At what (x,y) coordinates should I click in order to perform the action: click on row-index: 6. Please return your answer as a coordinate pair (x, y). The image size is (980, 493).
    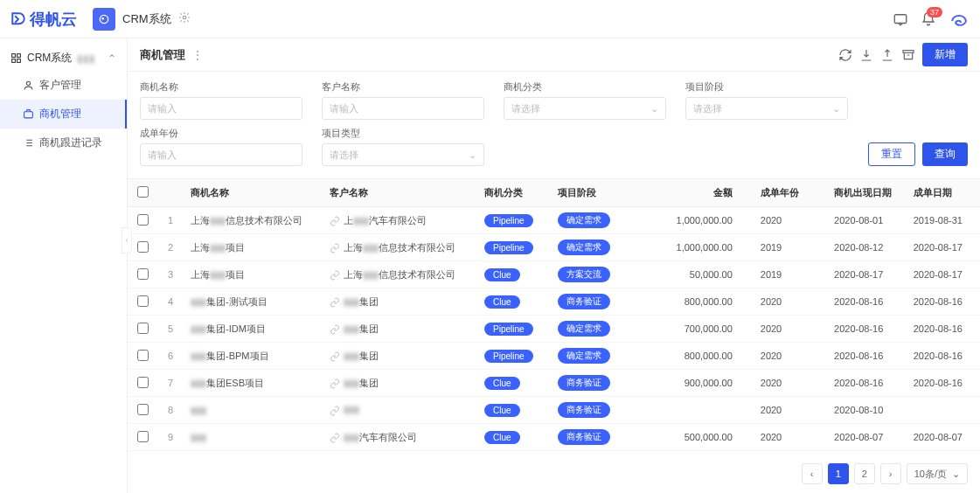
    Looking at the image, I should click on (170, 357).